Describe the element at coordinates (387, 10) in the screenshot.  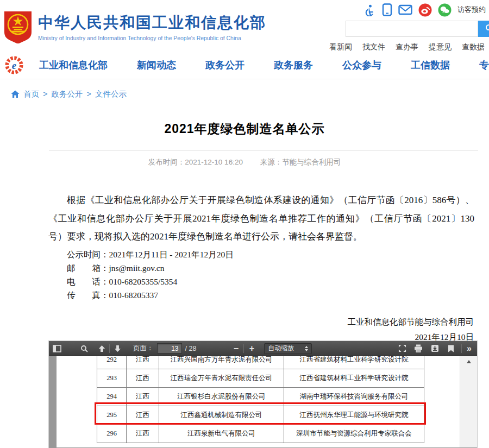
I see `mobile-icon` at that location.